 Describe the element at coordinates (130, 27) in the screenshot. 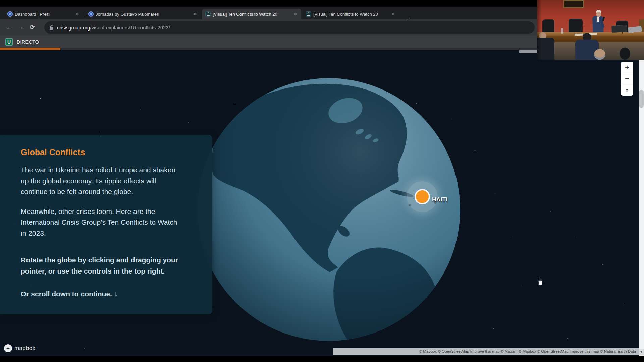

I see `url-path: /visual-explainers/10-conflicts-2023/` at that location.